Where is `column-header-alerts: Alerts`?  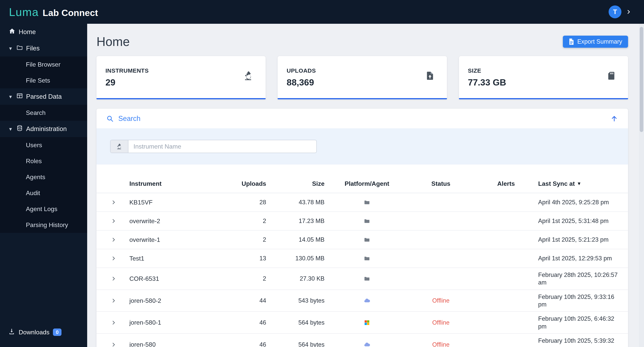 column-header-alerts: Alerts is located at coordinates (506, 184).